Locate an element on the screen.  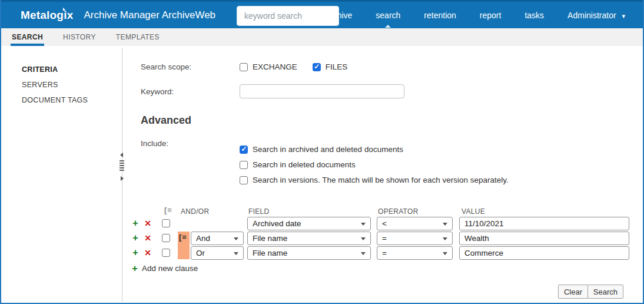
splitter-grip-icon is located at coordinates (122, 166).